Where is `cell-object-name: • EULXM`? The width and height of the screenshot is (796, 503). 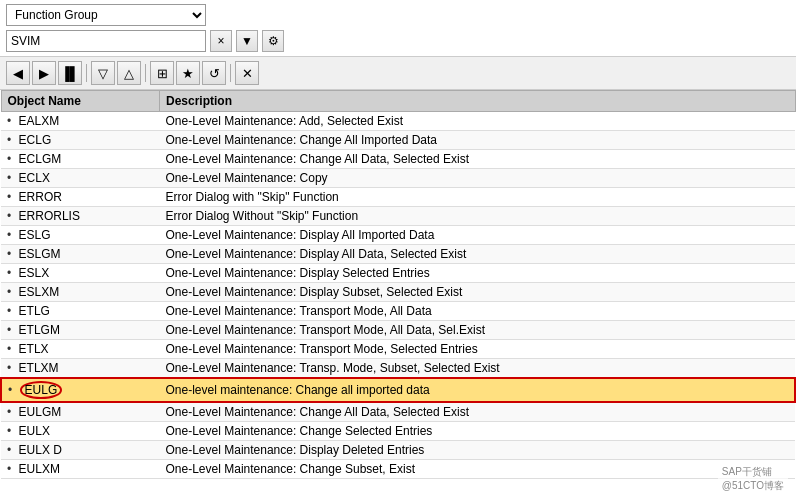
cell-object-name: • EULXM is located at coordinates (80, 470).